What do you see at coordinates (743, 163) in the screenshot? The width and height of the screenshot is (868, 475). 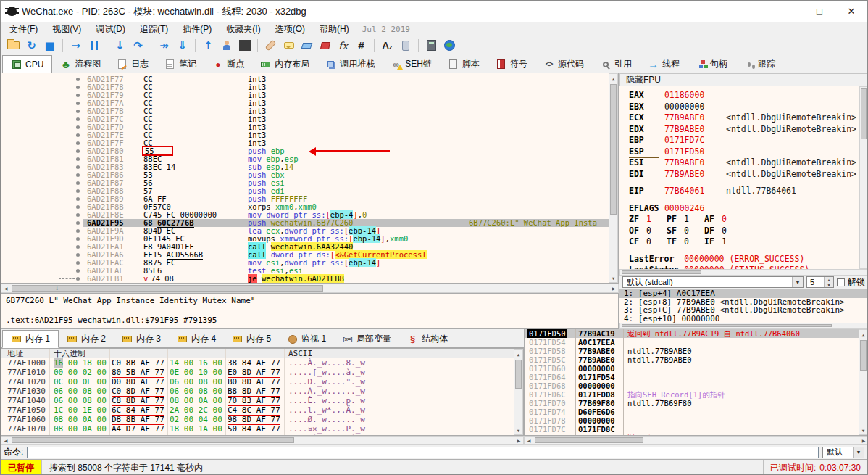 I see `register-row: ESI 77B9ABE0<ntdll.DbgUiRemoteBreakin>` at bounding box center [743, 163].